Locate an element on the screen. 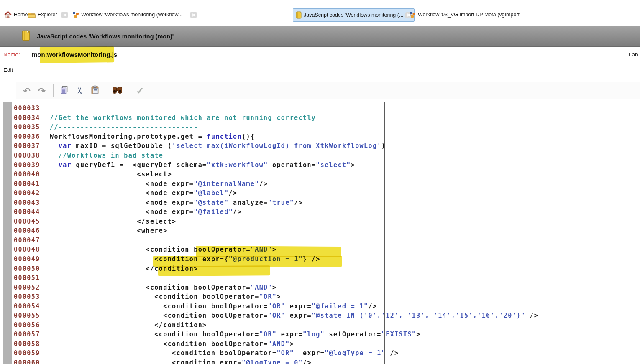  code-line: 000056 </condition> is located at coordinates (270, 325).